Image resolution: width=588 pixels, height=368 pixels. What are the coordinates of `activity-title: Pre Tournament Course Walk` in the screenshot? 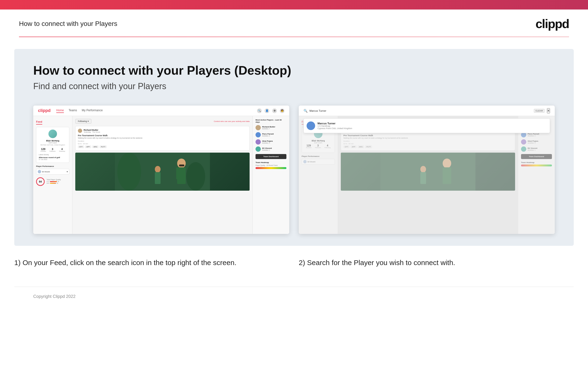 It's located at (162, 136).